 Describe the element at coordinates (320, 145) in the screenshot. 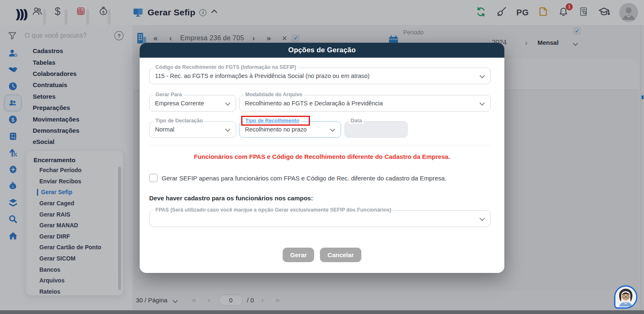

I see `modal-divider` at that location.